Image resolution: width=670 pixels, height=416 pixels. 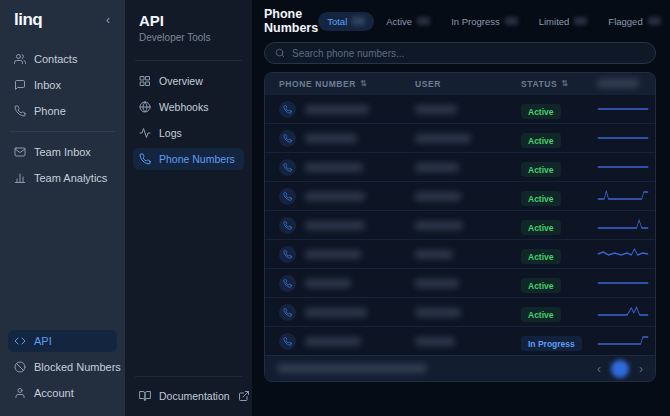 What do you see at coordinates (468, 54) in the screenshot?
I see `search-input` at bounding box center [468, 54].